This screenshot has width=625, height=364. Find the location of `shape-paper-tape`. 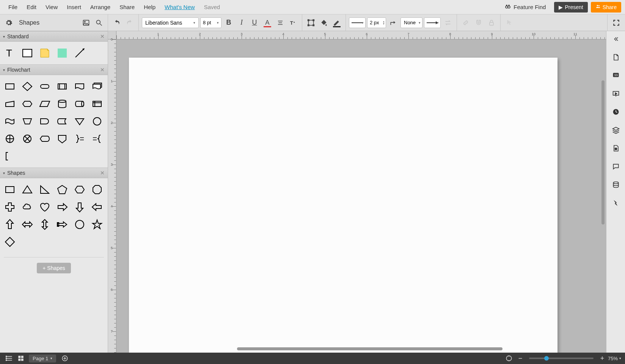

shape-paper-tape is located at coordinates (10, 121).